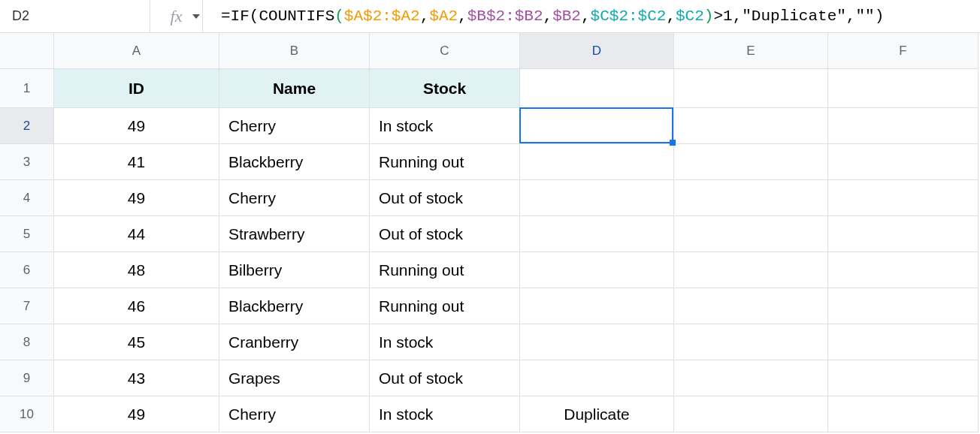 The width and height of the screenshot is (980, 434). Describe the element at coordinates (903, 306) in the screenshot. I see `cell-F7` at that location.